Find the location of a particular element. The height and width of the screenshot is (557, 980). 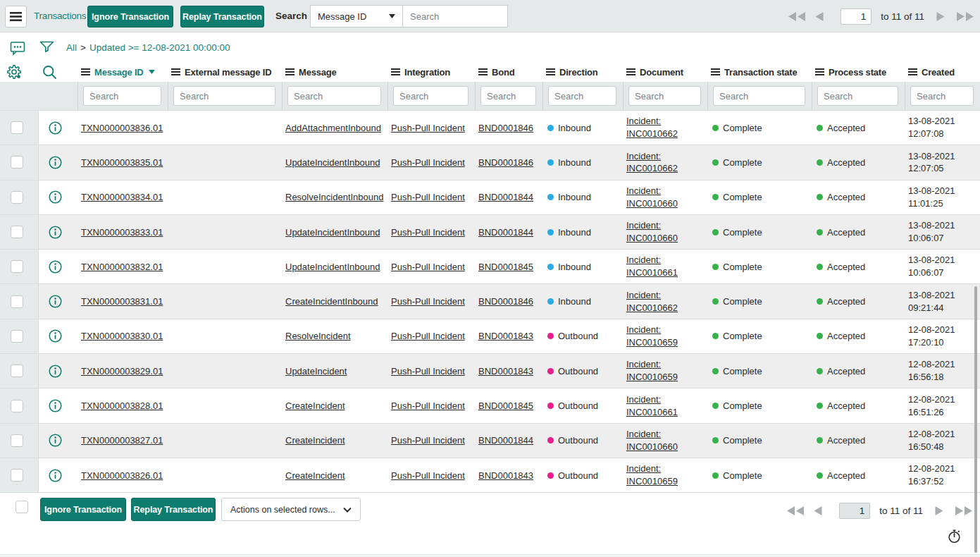

column-header-document: Document is located at coordinates (665, 72).